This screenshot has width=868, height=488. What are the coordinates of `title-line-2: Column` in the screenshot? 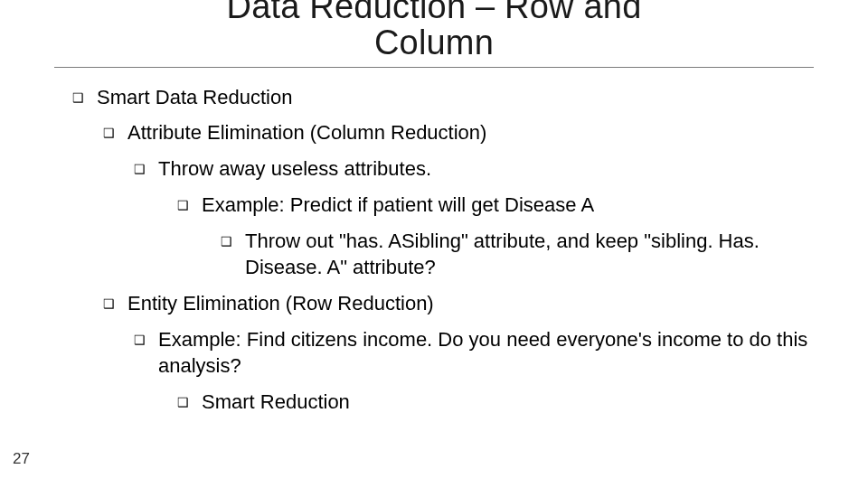 It's located at (434, 42).